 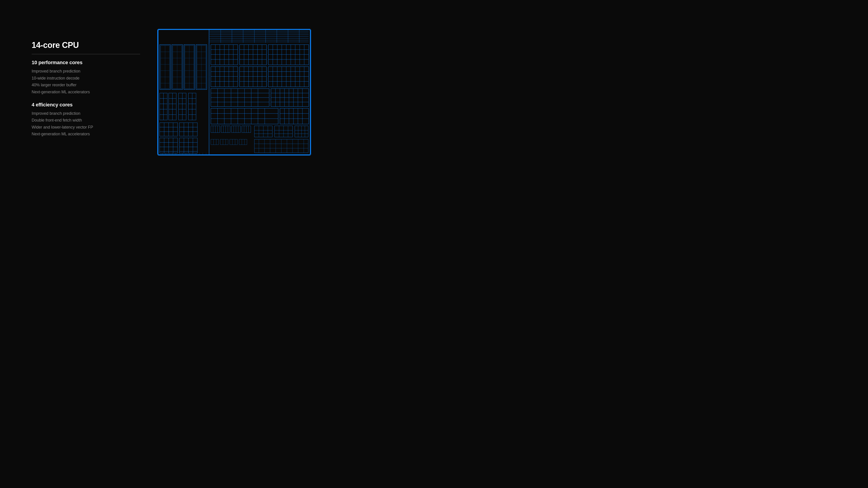 What do you see at coordinates (234, 92) in the screenshot?
I see `chip-outer-border:  M4 PRO` at bounding box center [234, 92].